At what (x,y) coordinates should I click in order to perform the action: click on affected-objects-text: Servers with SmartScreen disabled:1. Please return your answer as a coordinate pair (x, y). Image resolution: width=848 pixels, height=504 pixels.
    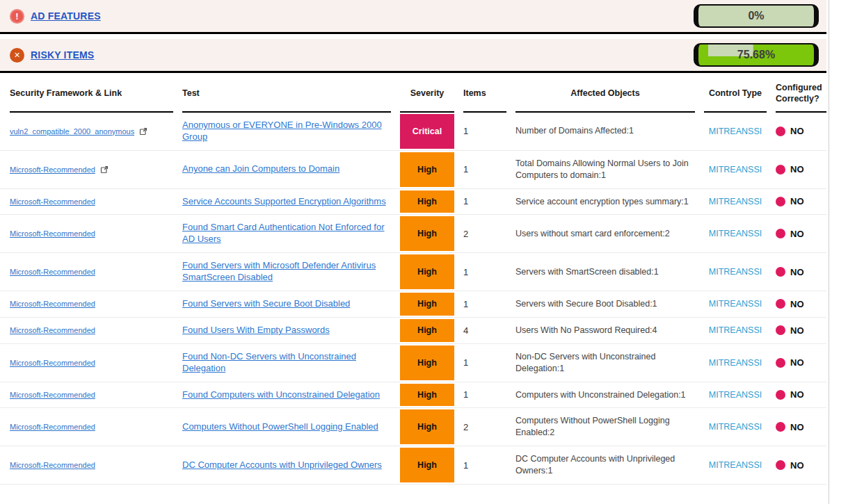
    Looking at the image, I should click on (587, 273).